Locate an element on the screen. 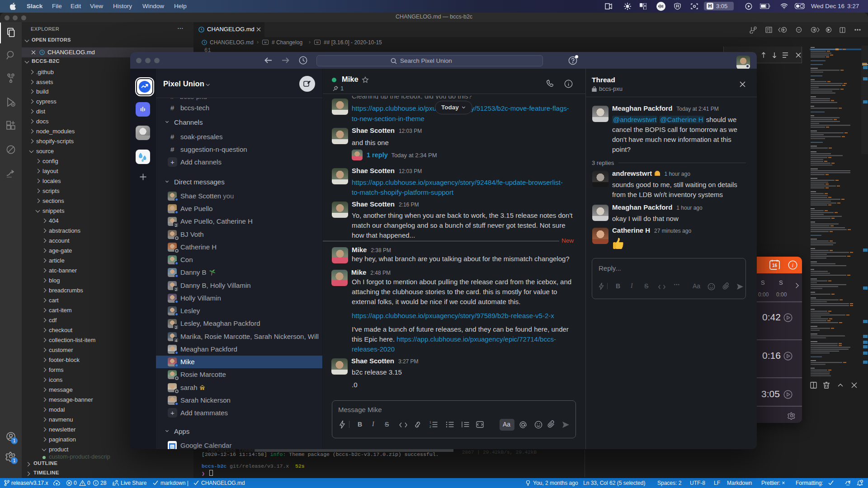 This screenshot has height=488, width=868. svg-text: 31 is located at coordinates (172, 446).